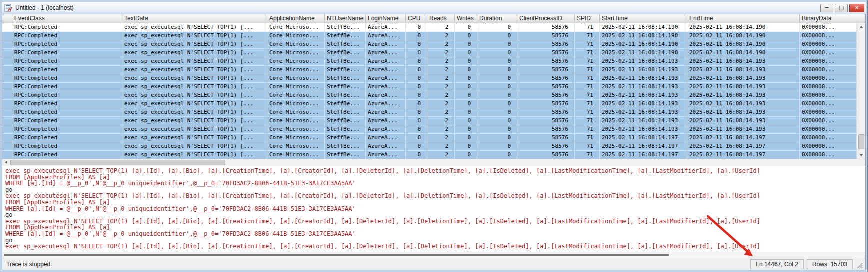  Describe the element at coordinates (195, 19) in the screenshot. I see `column-header-textdata: TextData` at that location.